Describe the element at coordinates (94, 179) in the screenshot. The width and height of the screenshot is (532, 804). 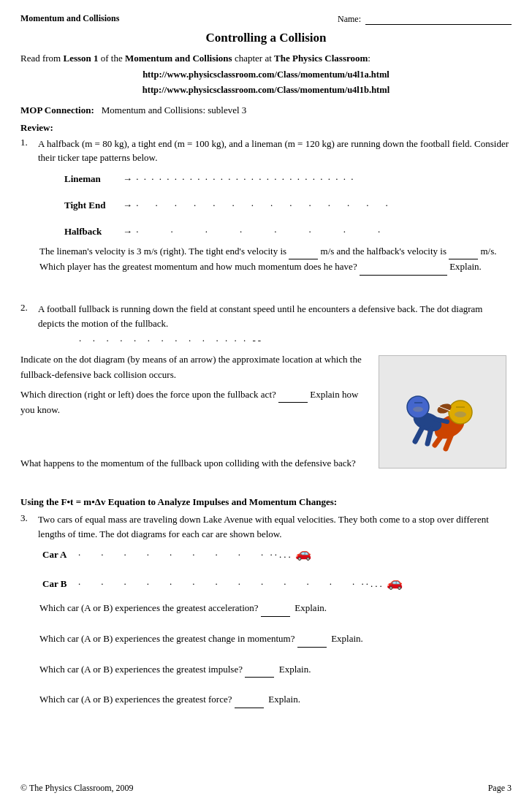
I see `lineman-label: Lineman` at that location.